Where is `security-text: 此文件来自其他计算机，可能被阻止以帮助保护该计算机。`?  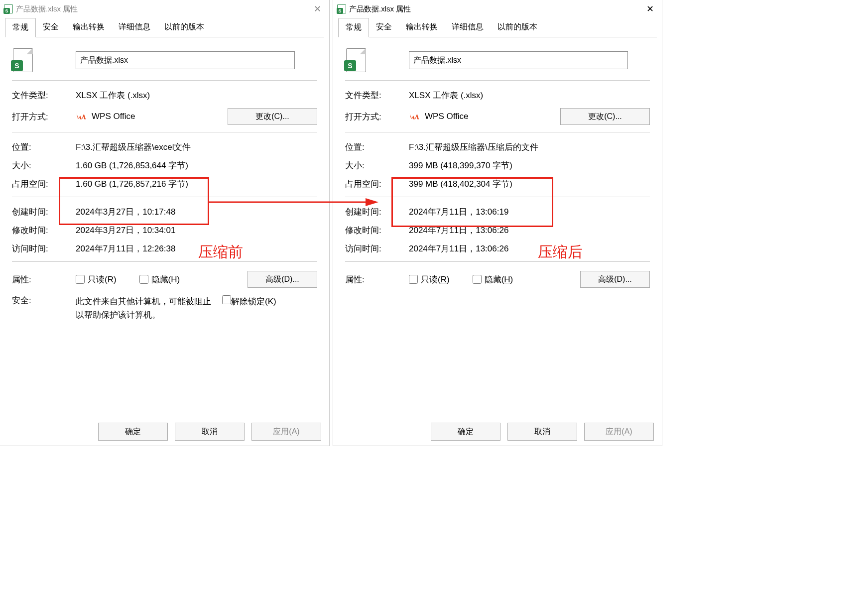
security-text: 此文件来自其他计算机，可能被阻止以帮助保护该计算机。 is located at coordinates (145, 308).